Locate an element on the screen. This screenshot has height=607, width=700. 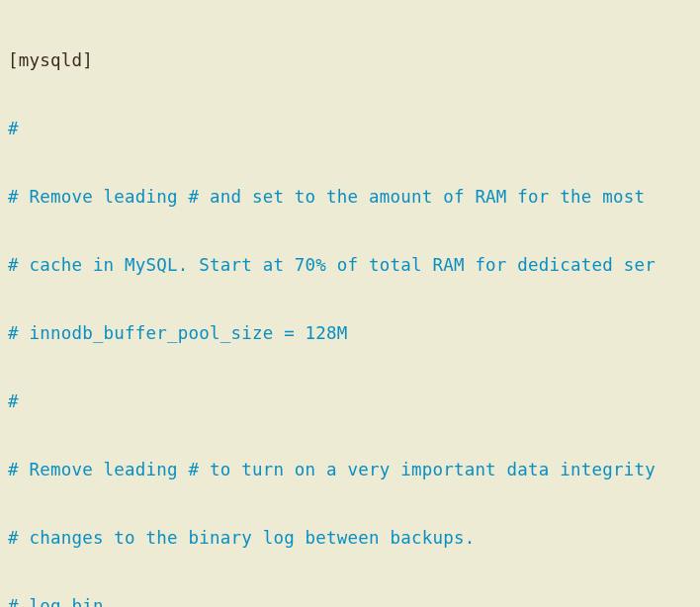
comment-line: # Remove leading # to turn on a very imp… is located at coordinates (332, 470).